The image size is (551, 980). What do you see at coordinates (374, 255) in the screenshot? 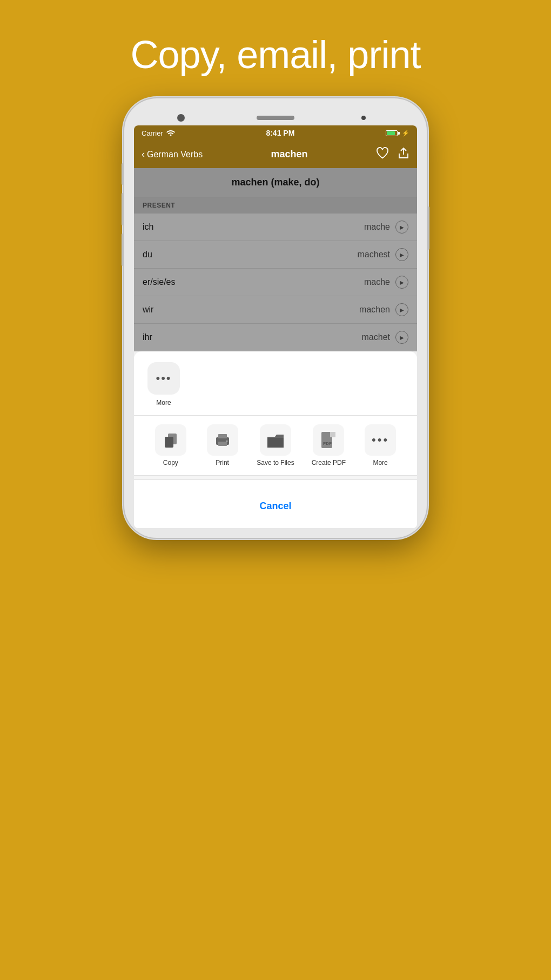
I see `verb-du: machest` at bounding box center [374, 255].